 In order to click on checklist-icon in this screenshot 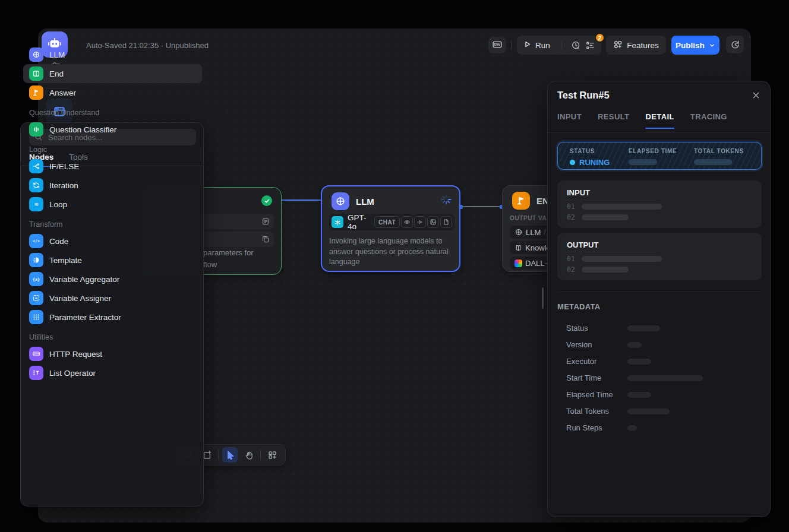, I will do `click(591, 45)`.